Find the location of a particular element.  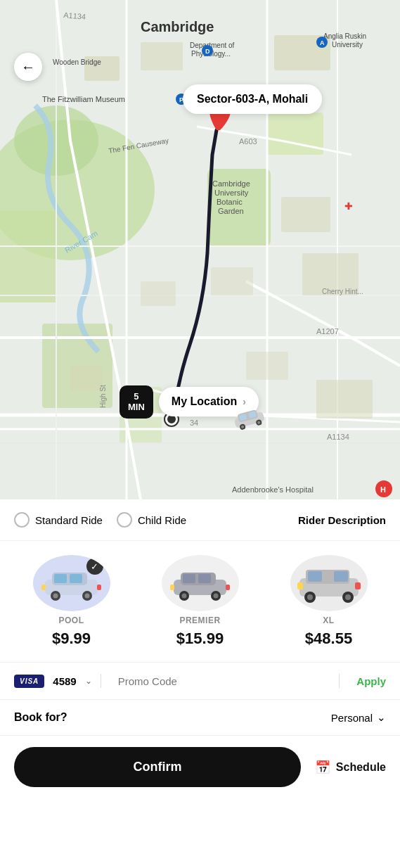

premier-car-svg is located at coordinates (200, 583).